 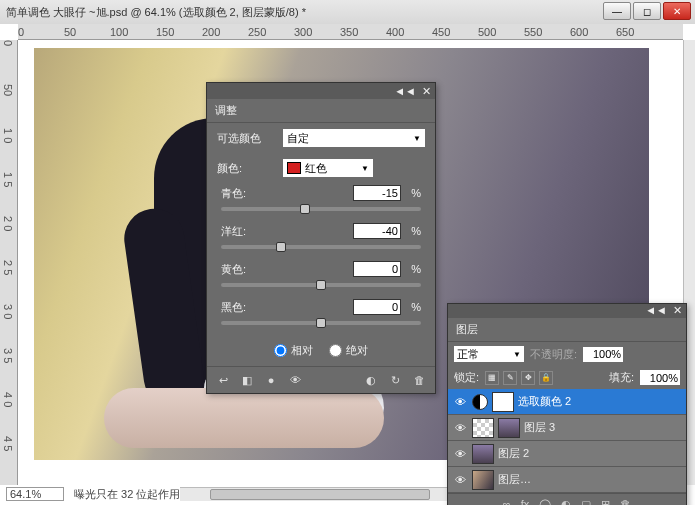 I want to click on slider-row: 黑色:%, so click(x=321, y=316).